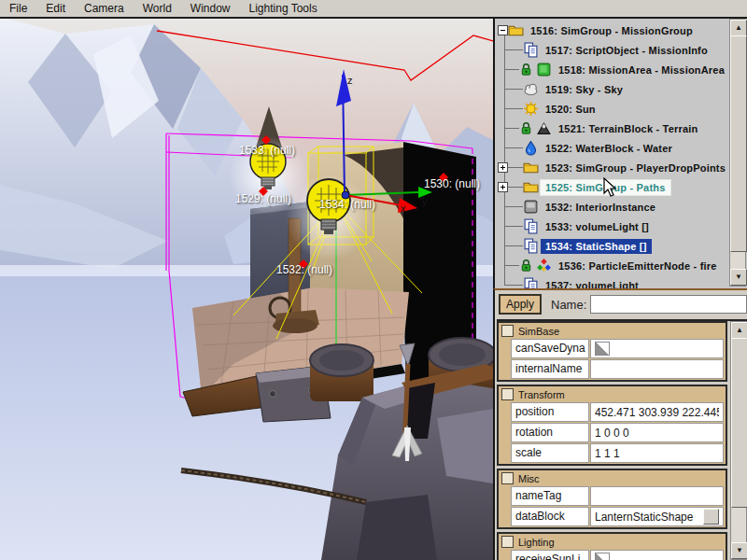  I want to click on group-header: Lighting, so click(613, 541).